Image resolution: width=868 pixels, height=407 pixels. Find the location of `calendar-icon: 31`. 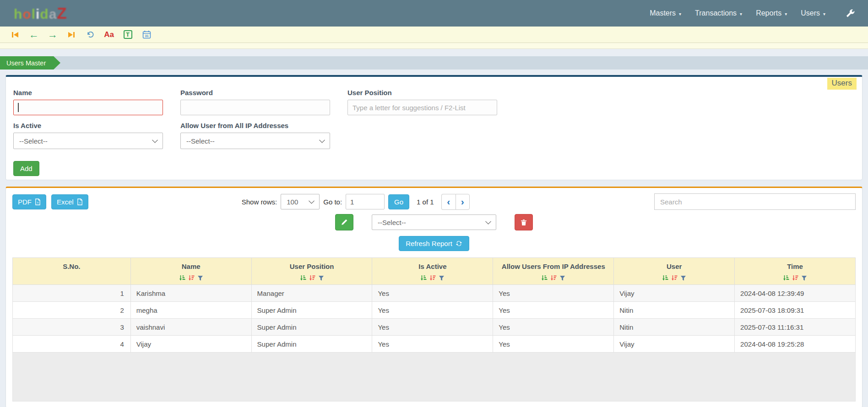

calendar-icon: 31 is located at coordinates (146, 35).